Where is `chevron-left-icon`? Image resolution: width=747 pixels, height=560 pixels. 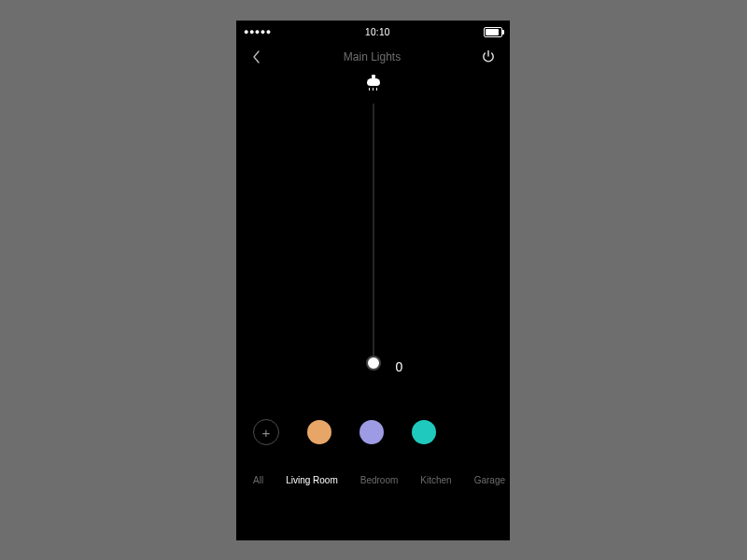
chevron-left-icon is located at coordinates (257, 57).